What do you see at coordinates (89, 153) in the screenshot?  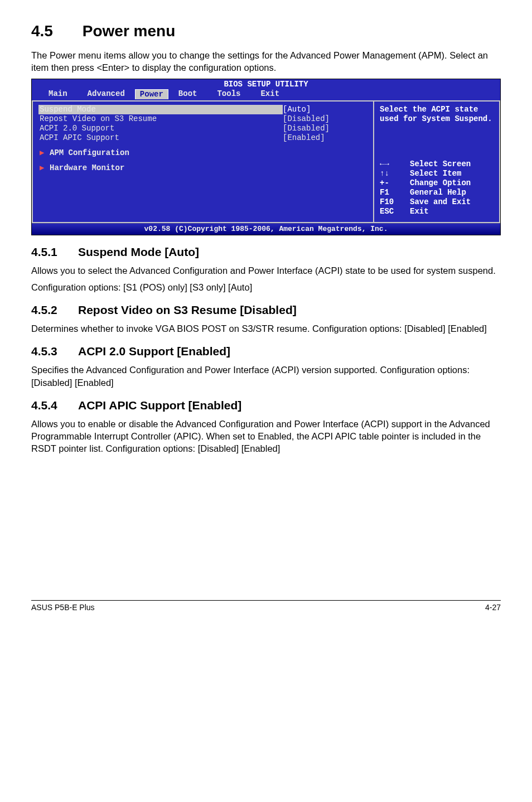 I see `bios-submenu-label: APM Configuration` at bounding box center [89, 153].